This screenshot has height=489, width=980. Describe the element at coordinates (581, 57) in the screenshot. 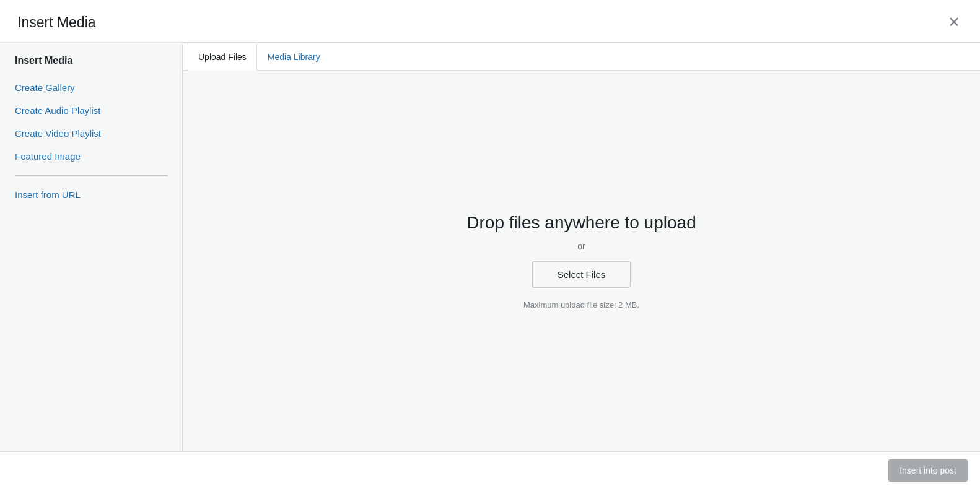

I see `tabs-bar: Upload Files Media Library` at that location.